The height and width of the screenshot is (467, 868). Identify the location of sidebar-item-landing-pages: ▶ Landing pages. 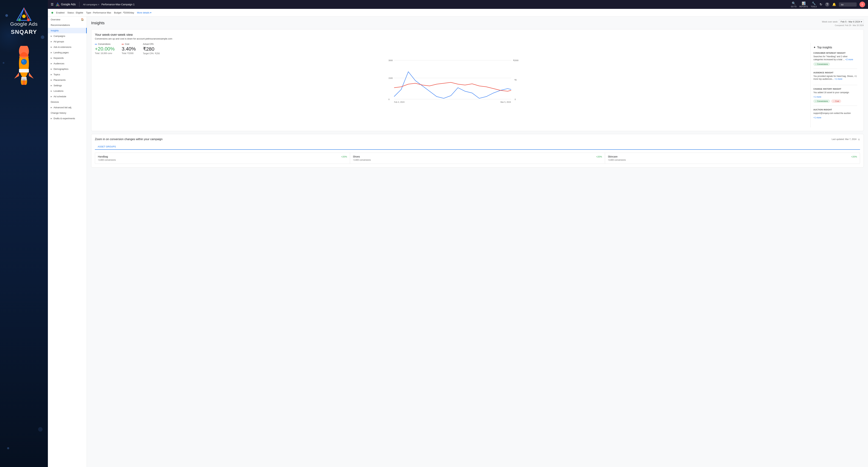
(67, 53).